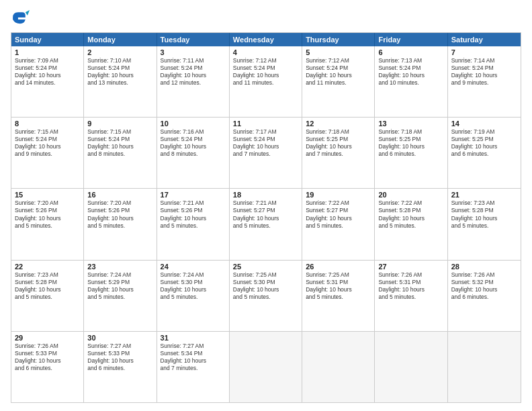 The image size is (532, 411). I want to click on calendar-cell: 22 Sunrise: 7:23 AM Sunset: 5:28 PM Dayl…, so click(48, 295).